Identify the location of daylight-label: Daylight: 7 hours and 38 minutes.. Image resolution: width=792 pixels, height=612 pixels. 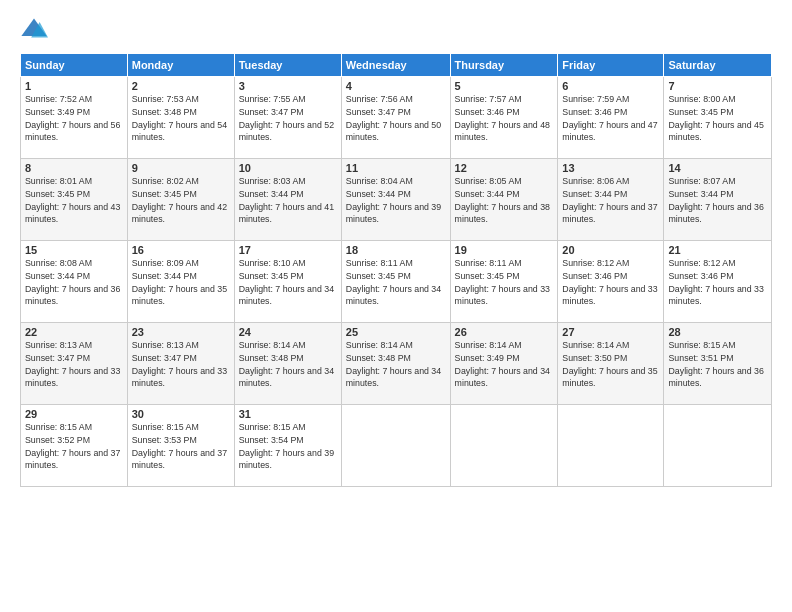
(502, 214).